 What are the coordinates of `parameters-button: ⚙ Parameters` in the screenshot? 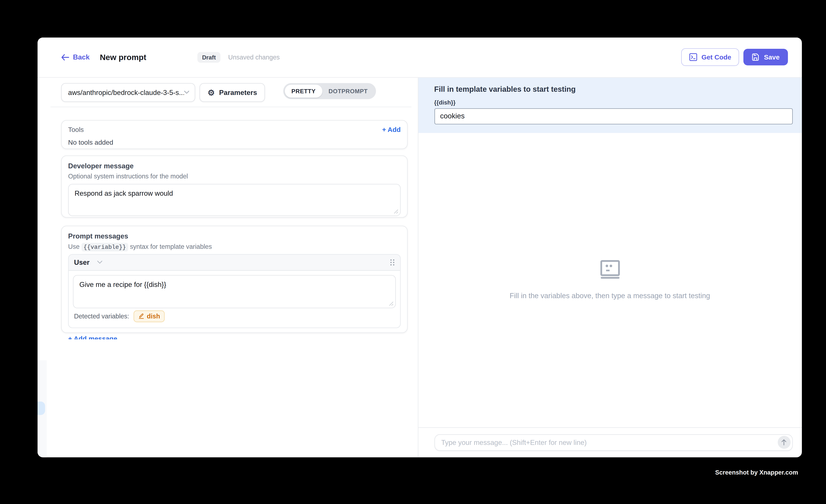 It's located at (232, 92).